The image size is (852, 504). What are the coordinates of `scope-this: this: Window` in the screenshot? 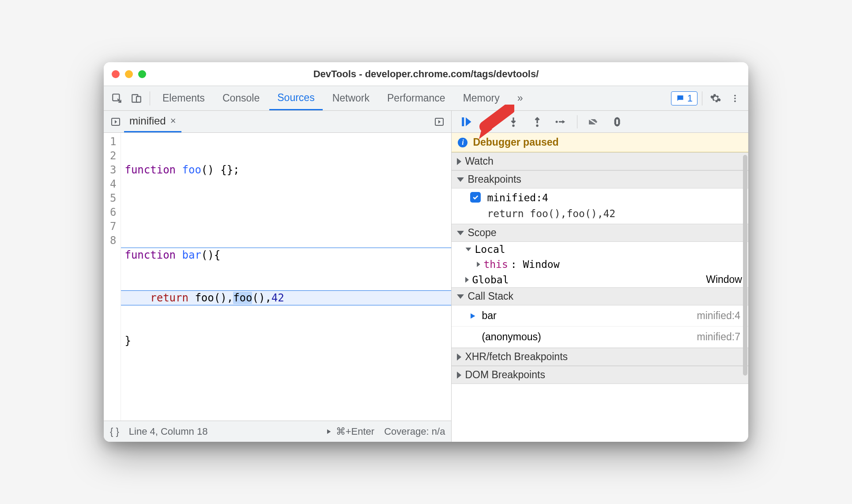 It's located at (600, 264).